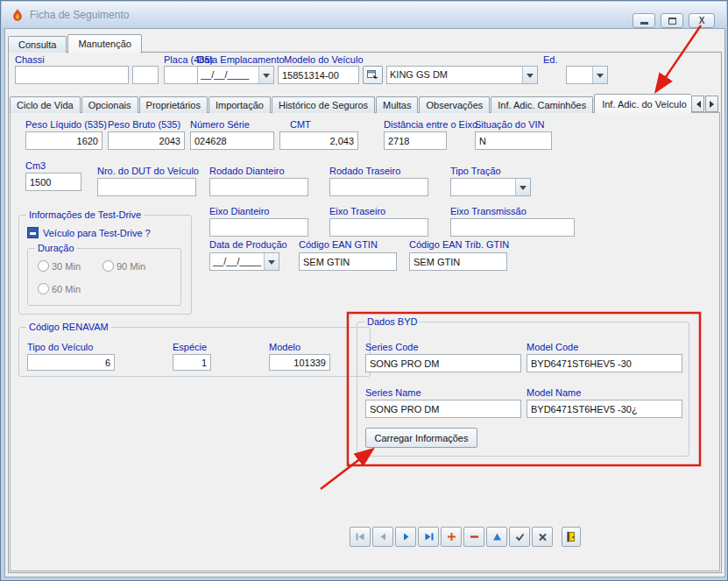 This screenshot has height=581, width=728. Describe the element at coordinates (247, 172) in the screenshot. I see `rodado-dianteiro-label: Rodado Dianteiro` at that location.